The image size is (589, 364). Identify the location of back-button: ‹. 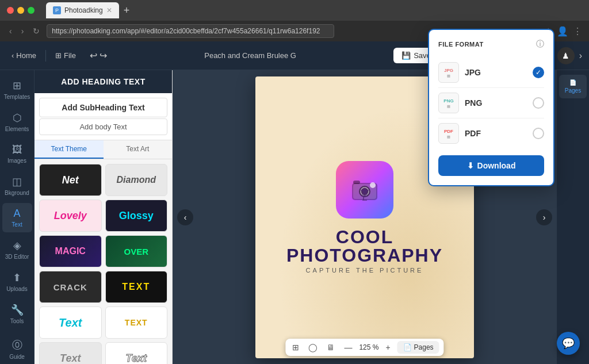
(10, 31).